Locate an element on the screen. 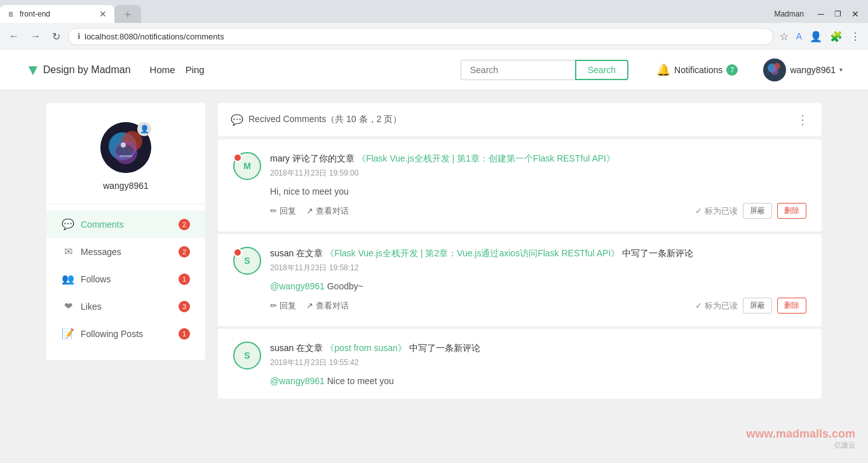 This screenshot has width=868, height=463. address-bar: ℹ localhost:8080/notifications/comments is located at coordinates (421, 37).